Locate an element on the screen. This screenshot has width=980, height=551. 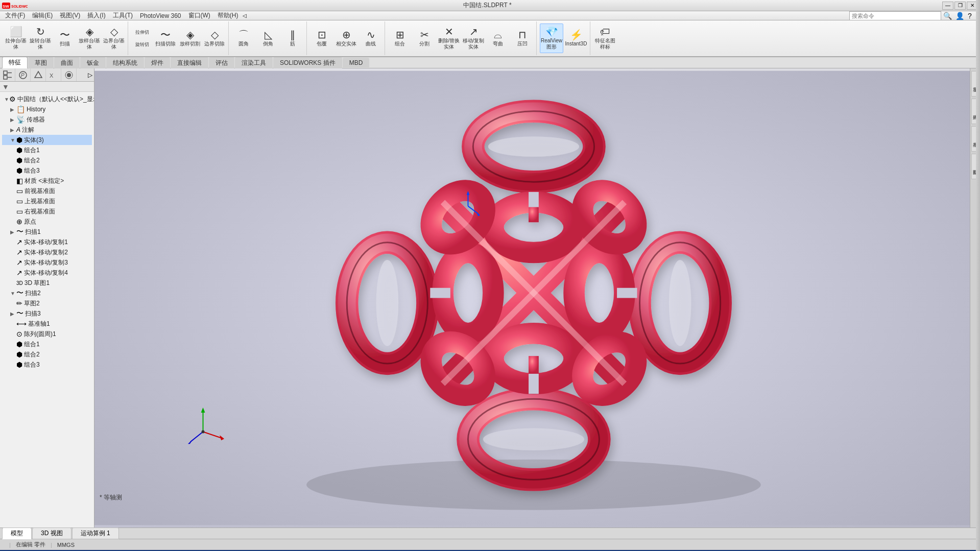
tab-surface: 曲面 is located at coordinates (67, 63).